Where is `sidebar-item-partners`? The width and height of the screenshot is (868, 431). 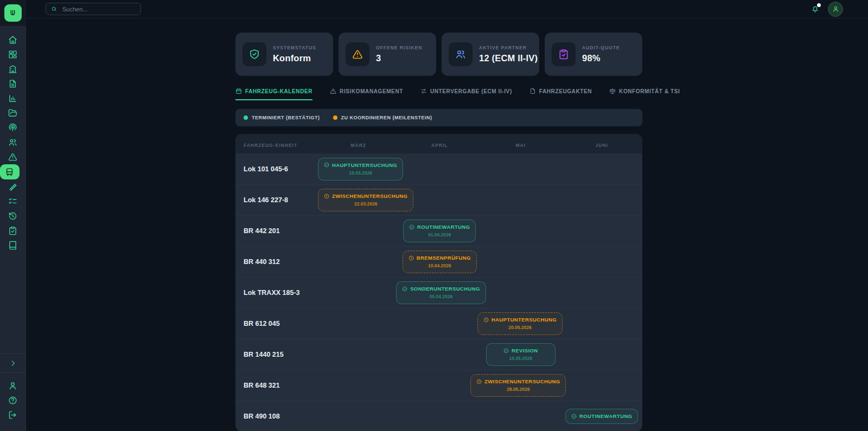 sidebar-item-partners is located at coordinates (13, 142).